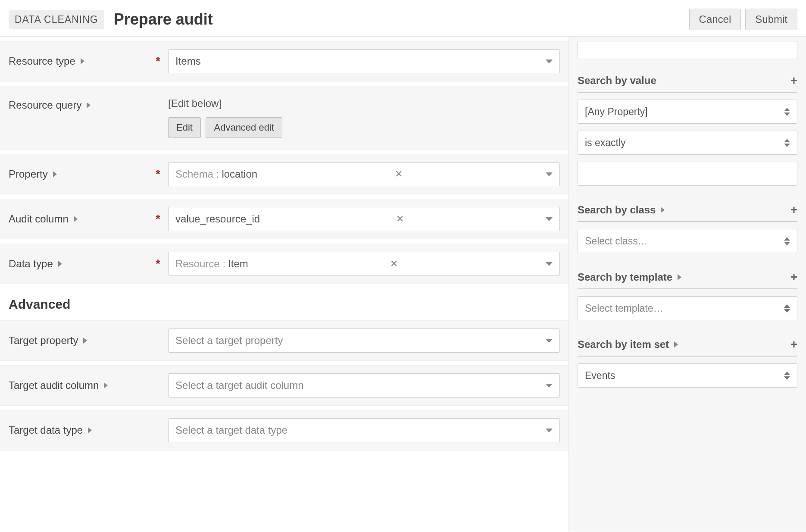  What do you see at coordinates (687, 308) in the screenshot?
I see `search-template-select: Select template…` at bounding box center [687, 308].